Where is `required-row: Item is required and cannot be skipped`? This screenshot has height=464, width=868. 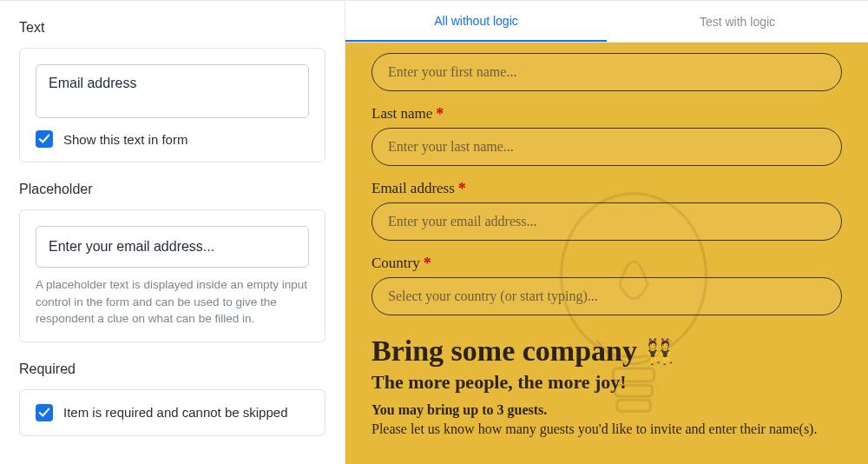 required-row: Item is required and cannot be skipped is located at coordinates (172, 413).